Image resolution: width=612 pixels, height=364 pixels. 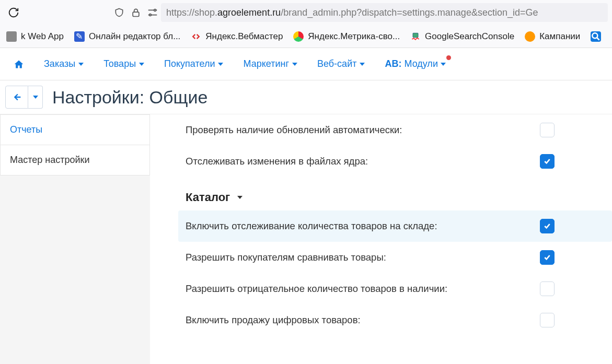 I want to click on search-icon, so click(x=596, y=37).